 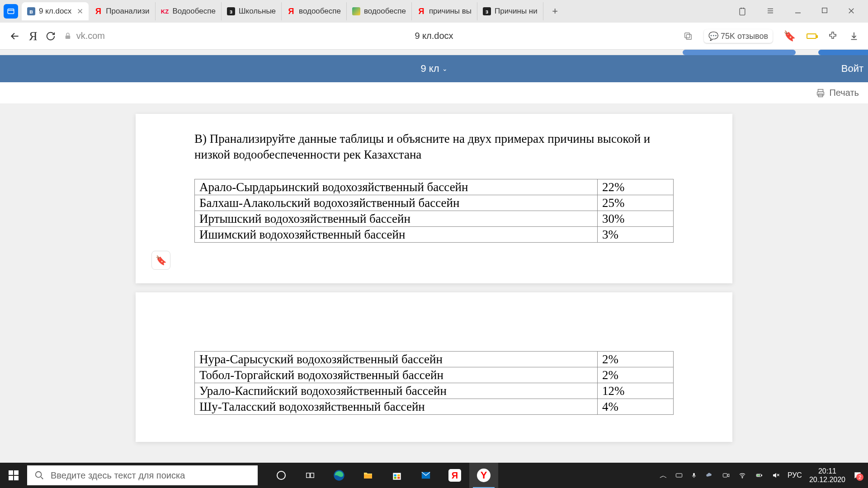 What do you see at coordinates (827, 471) in the screenshot?
I see `time-text: 20:11` at bounding box center [827, 471].